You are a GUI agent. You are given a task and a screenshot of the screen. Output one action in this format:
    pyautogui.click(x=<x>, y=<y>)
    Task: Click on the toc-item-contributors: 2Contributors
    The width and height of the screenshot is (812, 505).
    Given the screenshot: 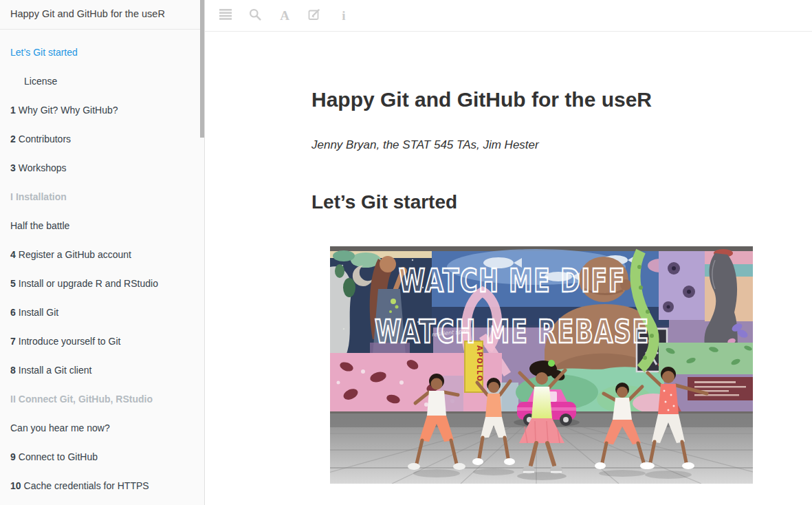 What is the action you would take?
    pyautogui.click(x=102, y=139)
    